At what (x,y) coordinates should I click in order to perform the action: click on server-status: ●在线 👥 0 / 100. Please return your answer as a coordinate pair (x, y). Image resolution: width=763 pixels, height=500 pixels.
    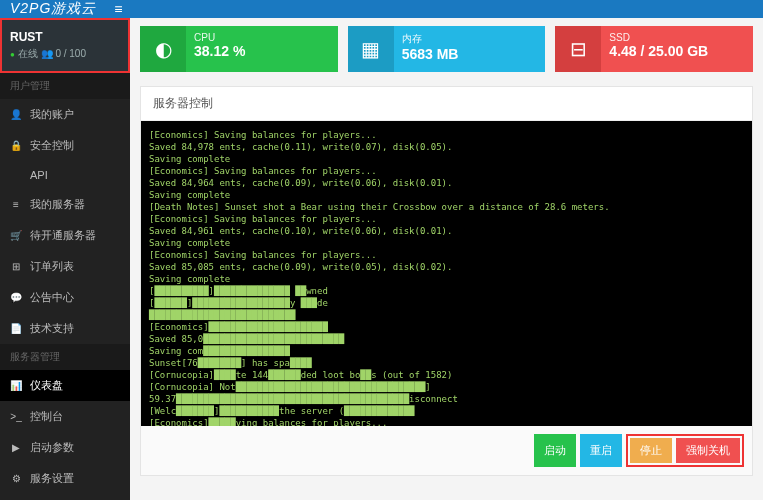
    Looking at the image, I should click on (65, 54).